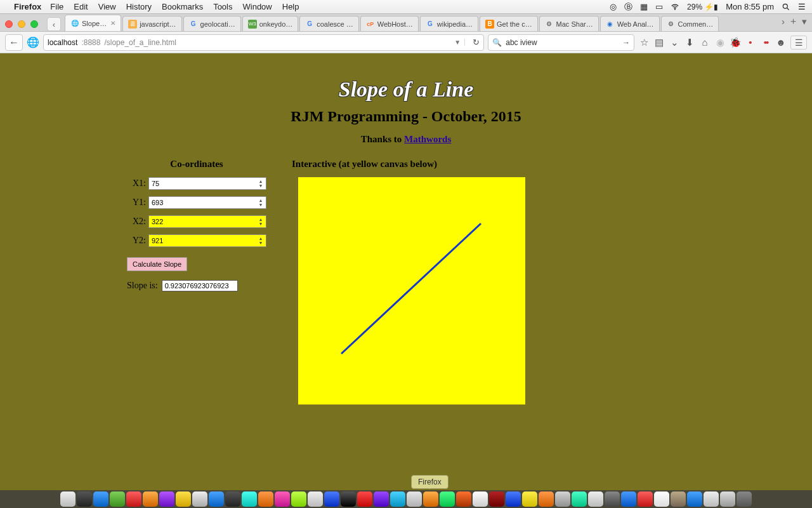 The height and width of the screenshot is (508, 812). Describe the element at coordinates (270, 23) in the screenshot. I see `tab: W3onkeydo…` at that location.